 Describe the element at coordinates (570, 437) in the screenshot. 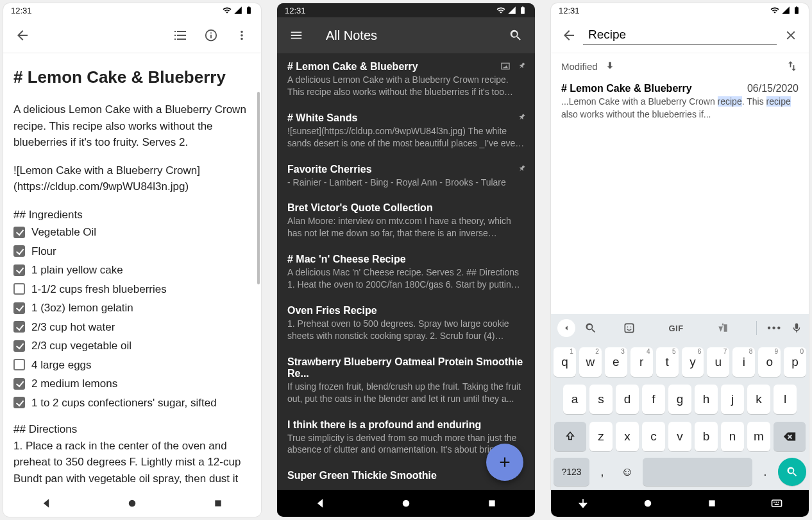

I see `key-shift` at that location.